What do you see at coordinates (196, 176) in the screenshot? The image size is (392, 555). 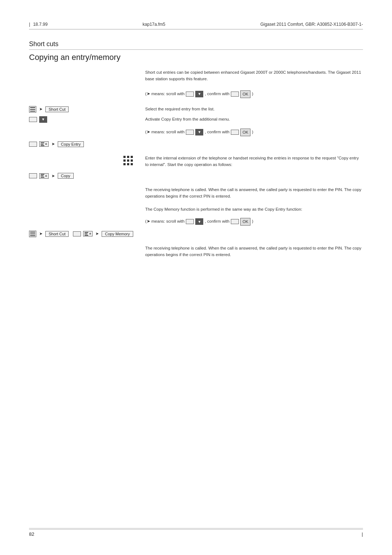 I see `step5-row: + ➤ Copy` at bounding box center [196, 176].